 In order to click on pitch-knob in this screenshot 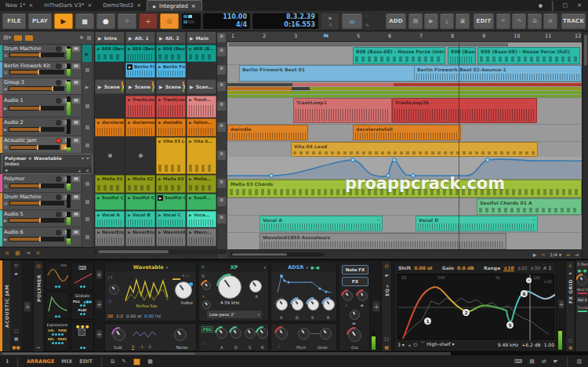, I will do `click(304, 334)`.